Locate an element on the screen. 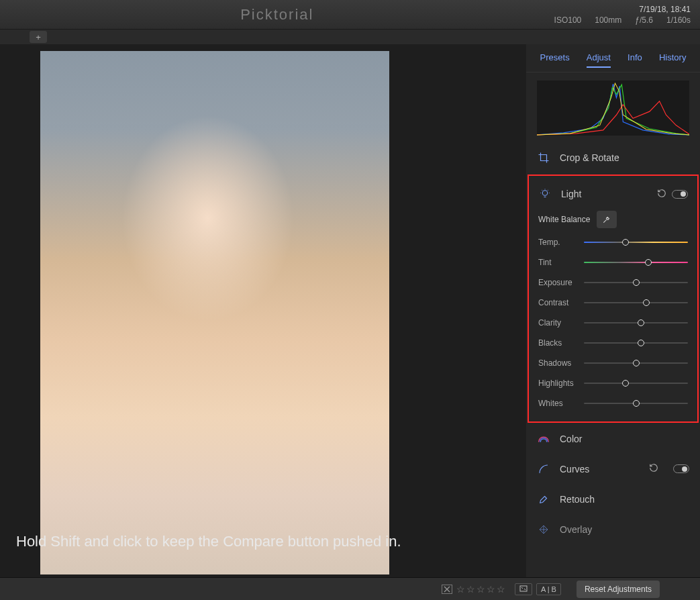 This screenshot has width=700, height=600. image-metadata: 7/19/18, 18:41 ISO100 100mm ƒ/5.6 1/160s is located at coordinates (627, 15).